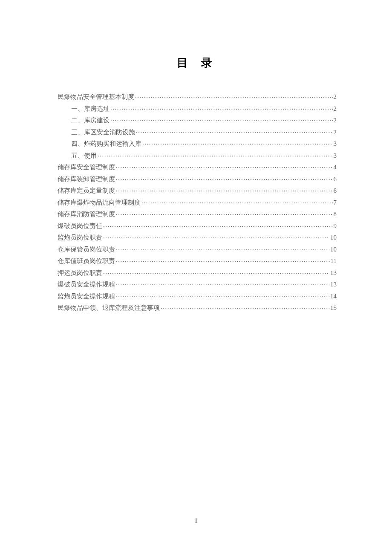 The width and height of the screenshot is (392, 555). I want to click on toc-entry: 监炮员岗位职责10, so click(197, 237).